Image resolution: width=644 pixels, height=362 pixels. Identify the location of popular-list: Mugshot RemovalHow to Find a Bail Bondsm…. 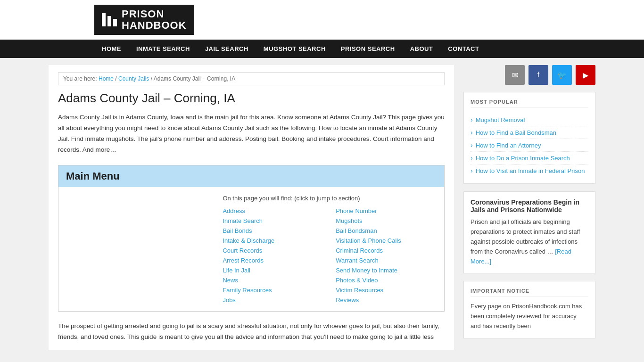
(529, 145).